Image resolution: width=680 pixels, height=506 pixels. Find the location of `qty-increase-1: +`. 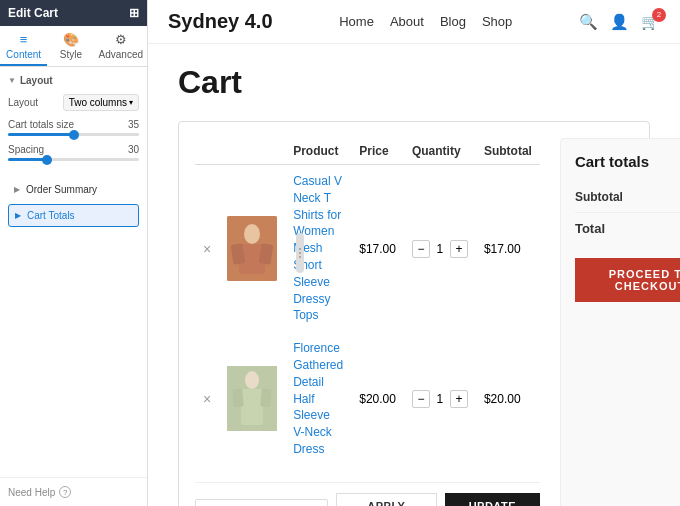

qty-increase-1: + is located at coordinates (459, 249).